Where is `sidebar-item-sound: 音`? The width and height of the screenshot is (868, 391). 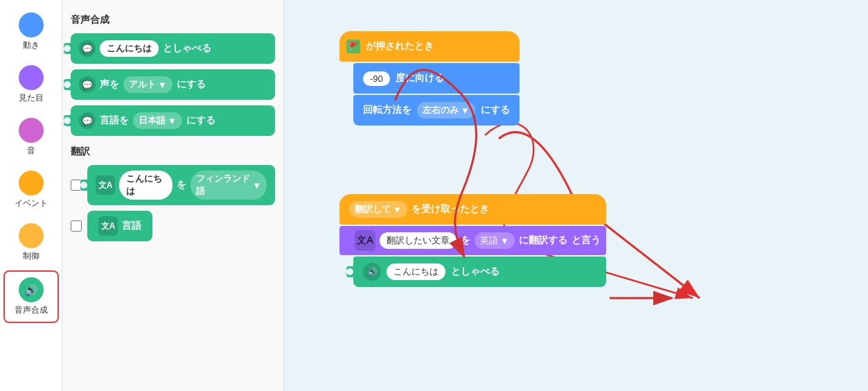
sidebar-item-sound: 音 is located at coordinates (31, 137).